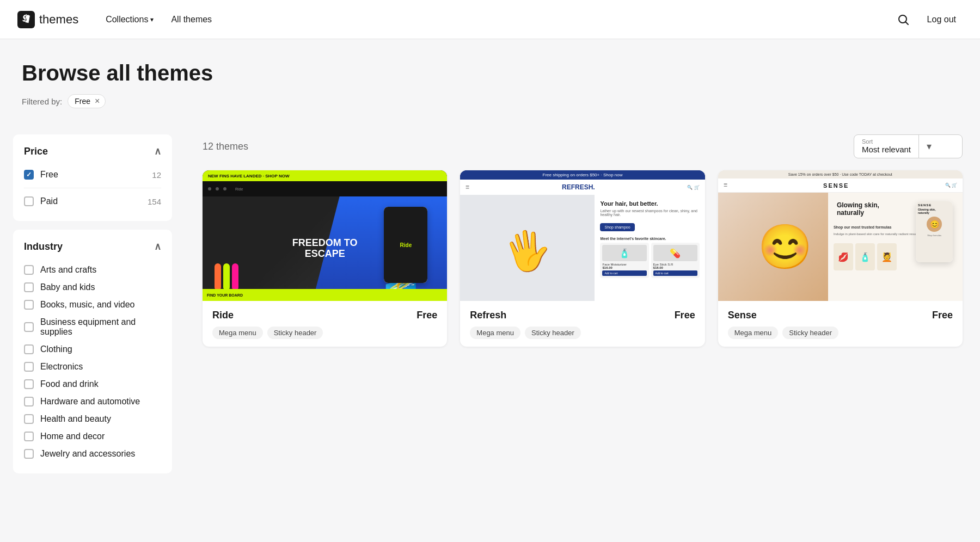 The image size is (980, 542). Describe the element at coordinates (886, 149) in the screenshot. I see `sort-value: Most relevant` at that location.